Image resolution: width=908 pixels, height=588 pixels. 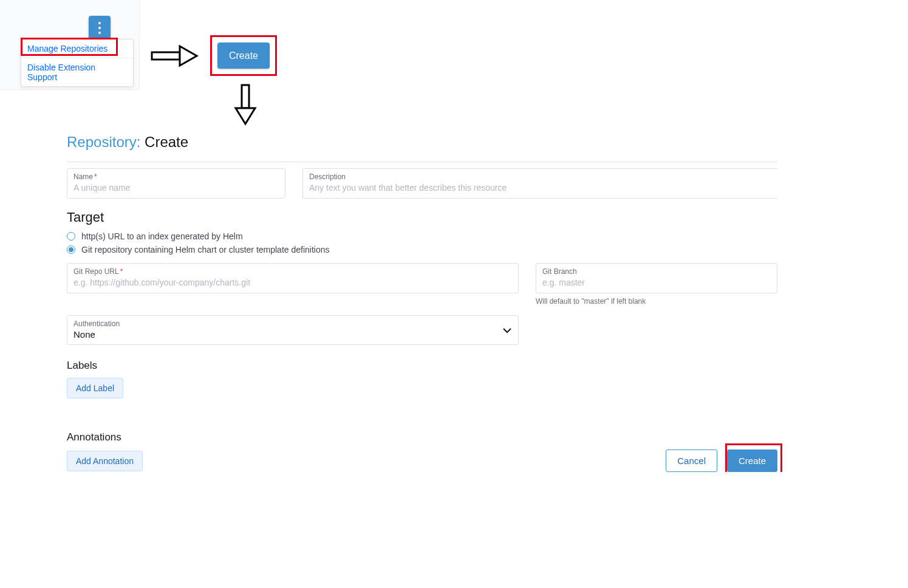 I want to click on kebab-dots-icon, so click(x=100, y=28).